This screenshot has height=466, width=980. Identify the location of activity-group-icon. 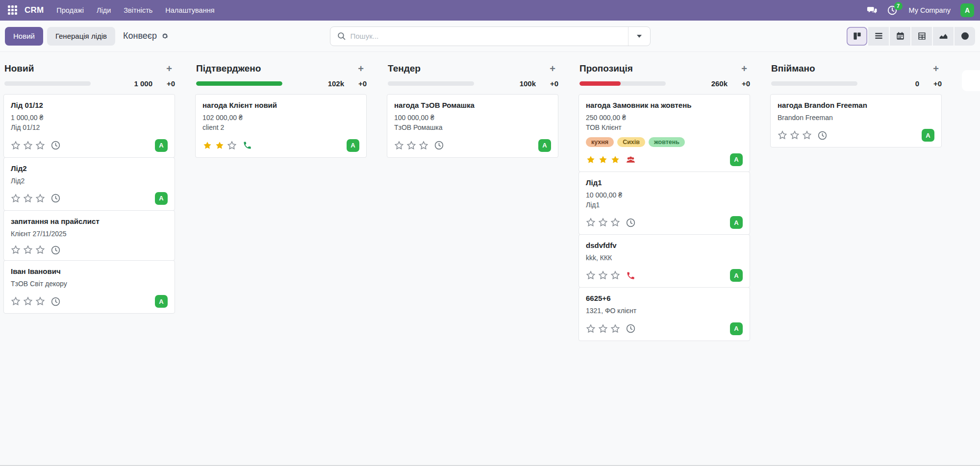
(630, 160).